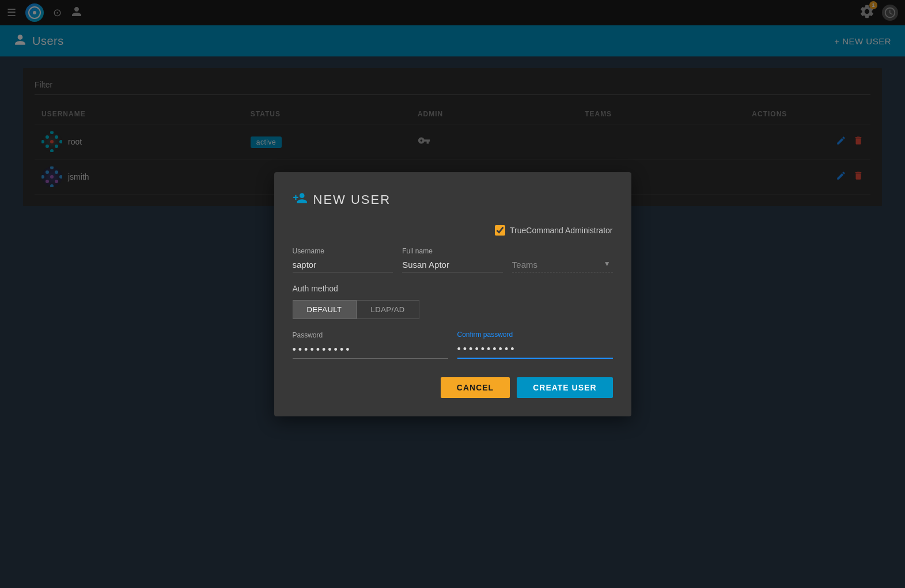 This screenshot has width=905, height=588. I want to click on password-row: Password Confirm password, so click(453, 344).